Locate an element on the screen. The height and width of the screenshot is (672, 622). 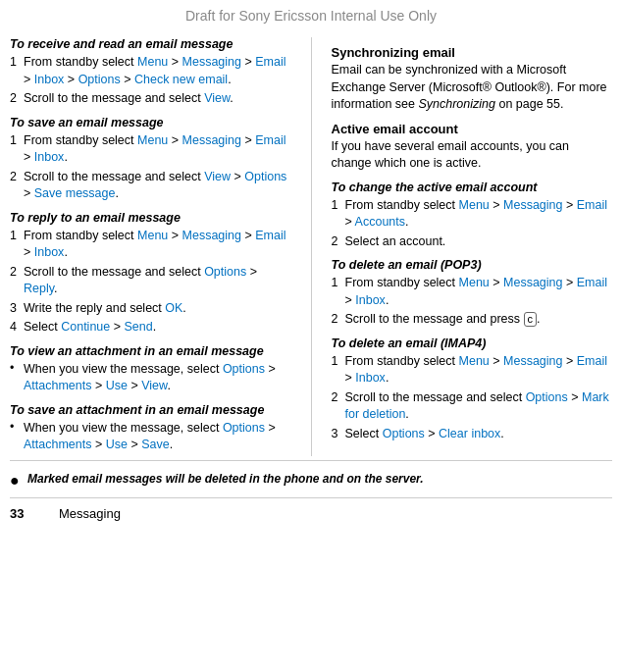
step: 4Select Continue > Send. is located at coordinates (151, 328).